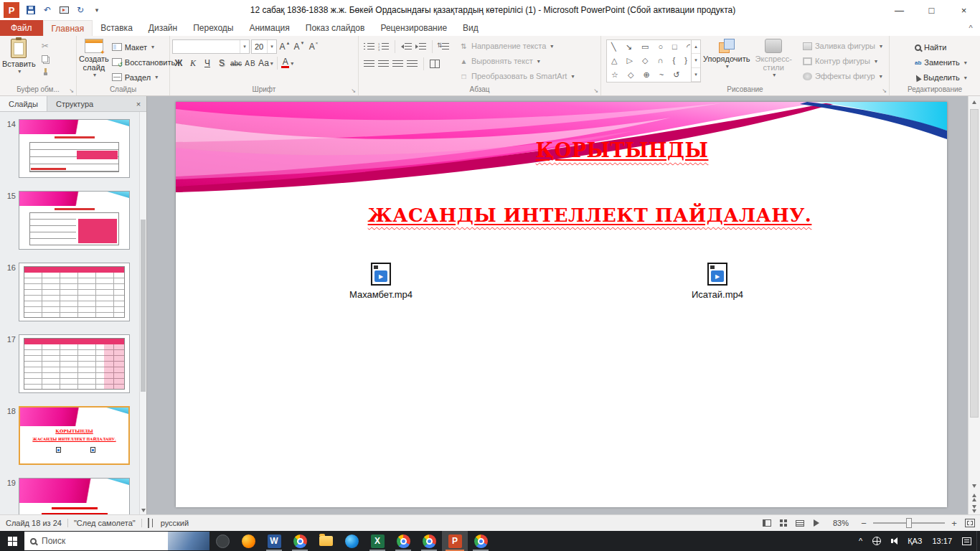 This screenshot has width=980, height=551. What do you see at coordinates (381, 281) in the screenshot?
I see `video-object-makhambet: ▶ Махамбет.mp4` at bounding box center [381, 281].